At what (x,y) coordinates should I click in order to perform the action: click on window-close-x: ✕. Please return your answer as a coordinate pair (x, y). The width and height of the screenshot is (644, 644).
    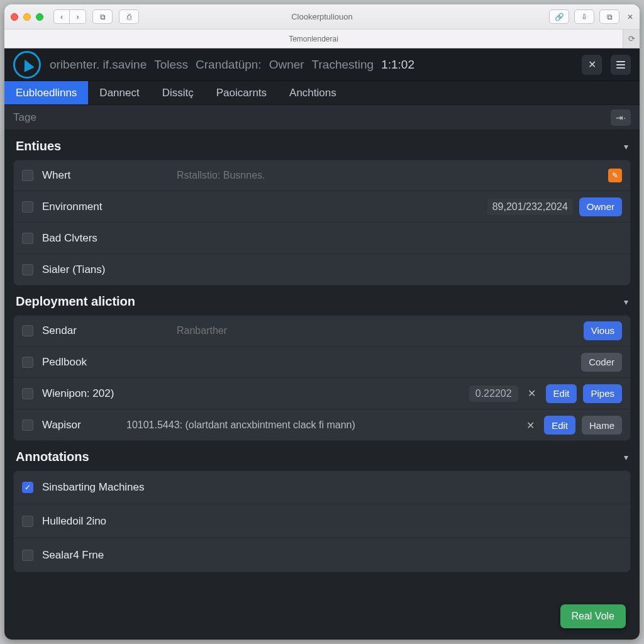
    Looking at the image, I should click on (630, 17).